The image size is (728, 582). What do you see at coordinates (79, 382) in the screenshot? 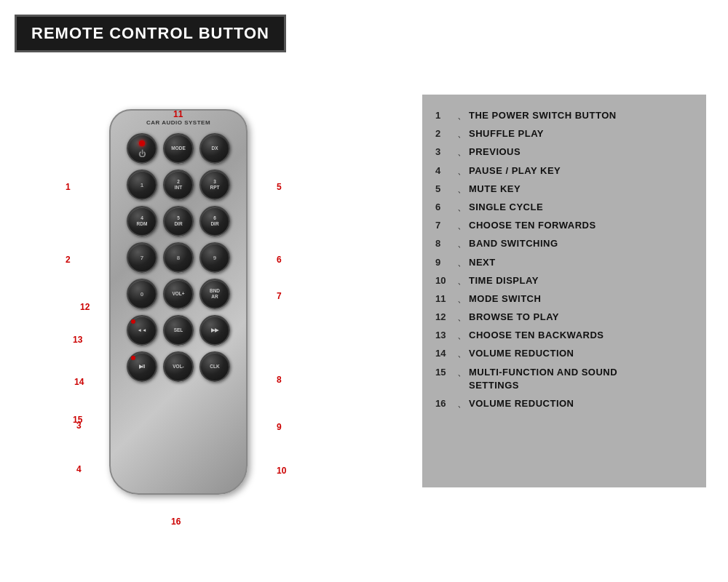
I see `callout-14: 14` at bounding box center [79, 382].